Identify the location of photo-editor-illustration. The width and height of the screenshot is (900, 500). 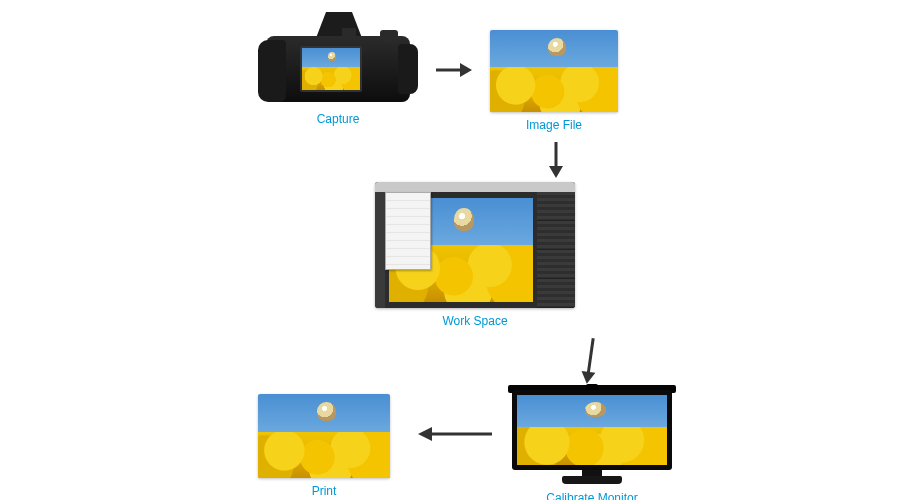
(475, 245).